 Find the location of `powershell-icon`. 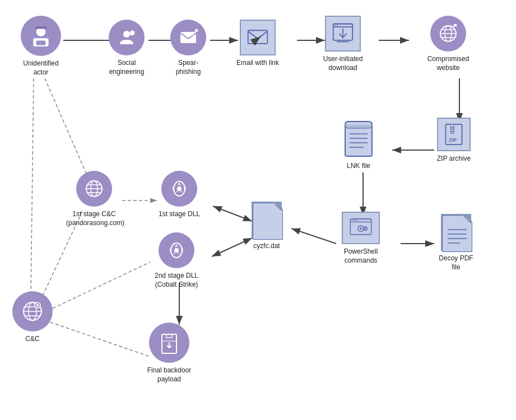

powershell-icon is located at coordinates (361, 228).